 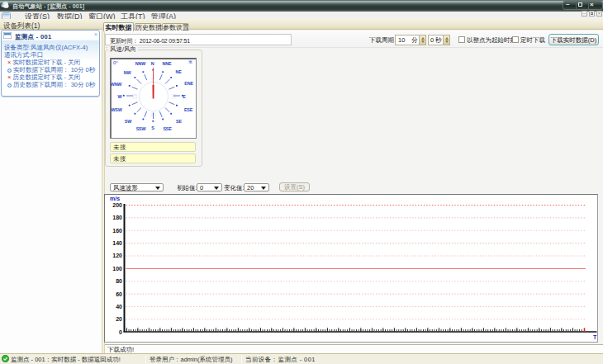 What do you see at coordinates (119, 281) in the screenshot?
I see `svg-text: 80` at bounding box center [119, 281].